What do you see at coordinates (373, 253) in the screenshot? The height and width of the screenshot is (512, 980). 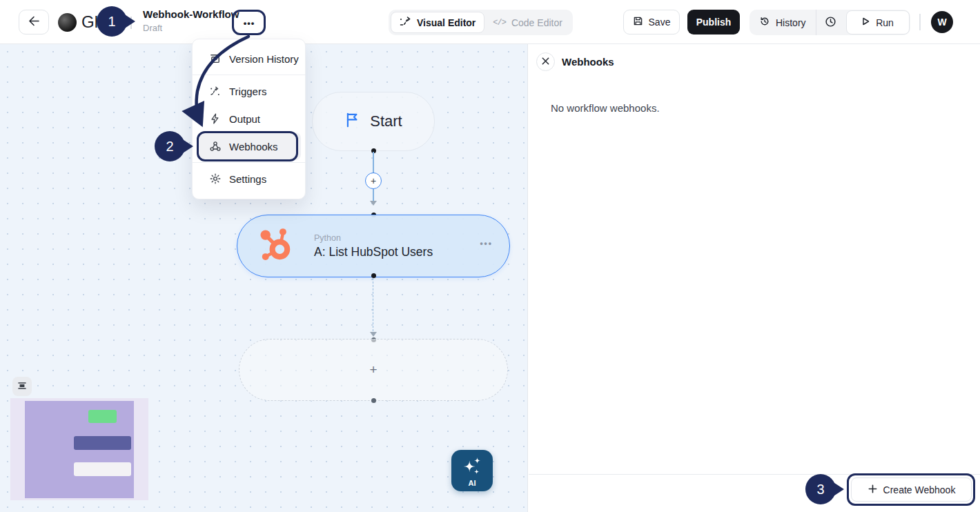 I see `node-title: A: List HubSpot Users` at bounding box center [373, 253].